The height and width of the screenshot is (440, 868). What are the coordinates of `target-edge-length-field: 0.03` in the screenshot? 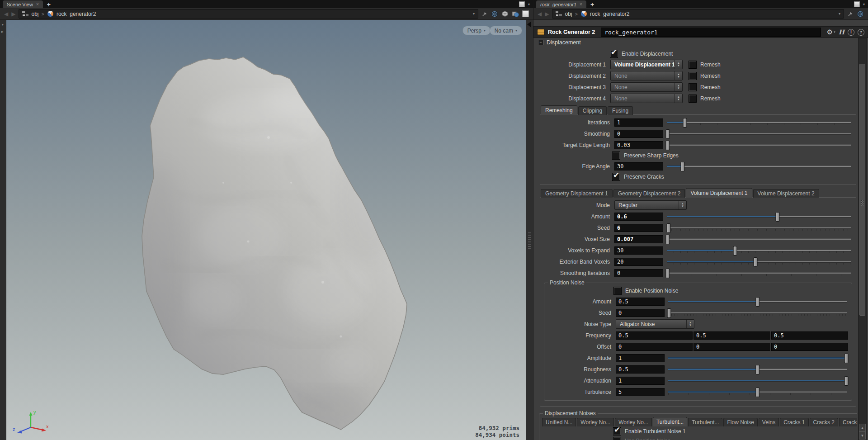 It's located at (639, 145).